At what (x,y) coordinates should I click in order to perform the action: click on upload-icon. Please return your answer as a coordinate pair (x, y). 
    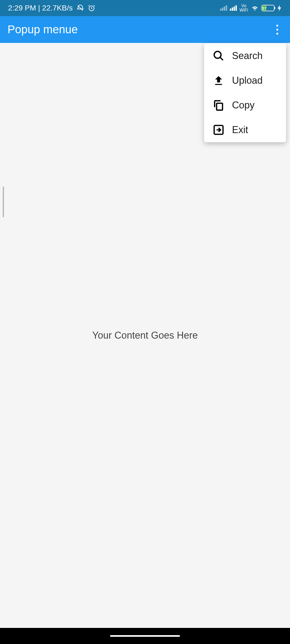
    Looking at the image, I should click on (219, 80).